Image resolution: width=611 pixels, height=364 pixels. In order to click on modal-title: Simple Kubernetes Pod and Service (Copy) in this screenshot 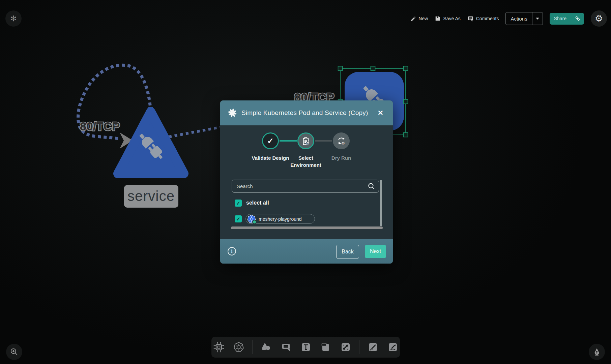, I will do `click(308, 113)`.